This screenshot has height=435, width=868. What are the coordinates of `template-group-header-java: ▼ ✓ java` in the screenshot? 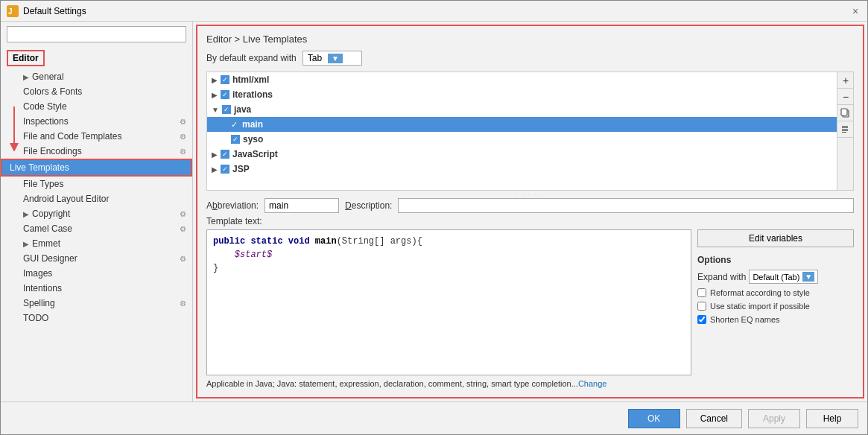 It's located at (522, 109).